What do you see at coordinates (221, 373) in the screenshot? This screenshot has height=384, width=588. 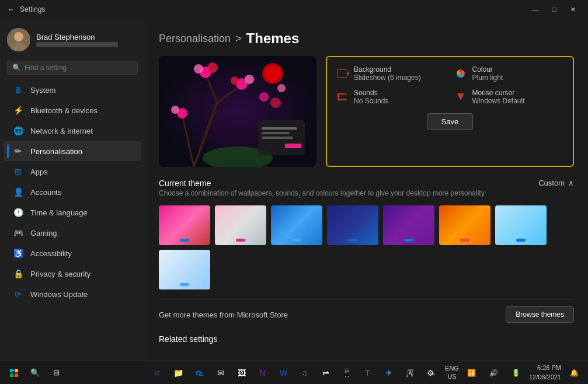 I see `mail-icon: ✉` at bounding box center [221, 373].